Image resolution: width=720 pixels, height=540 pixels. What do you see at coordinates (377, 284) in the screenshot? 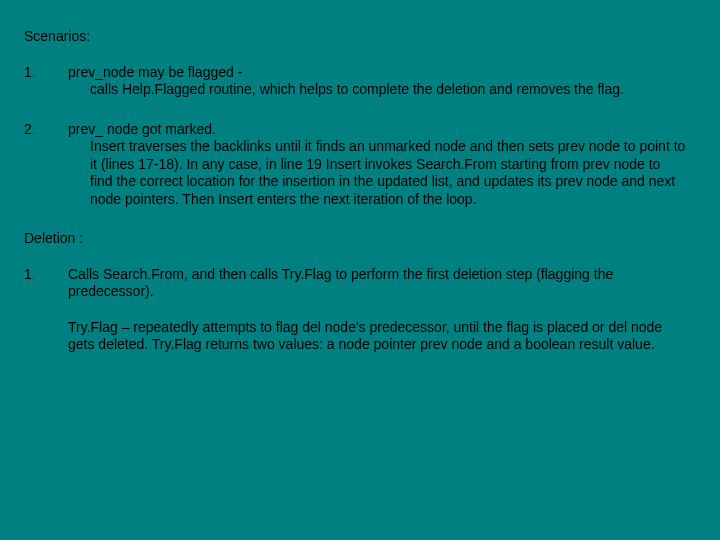
I see `deletion-1-p1: Calls Search.From, and then calls Try.Fl…` at bounding box center [377, 284].